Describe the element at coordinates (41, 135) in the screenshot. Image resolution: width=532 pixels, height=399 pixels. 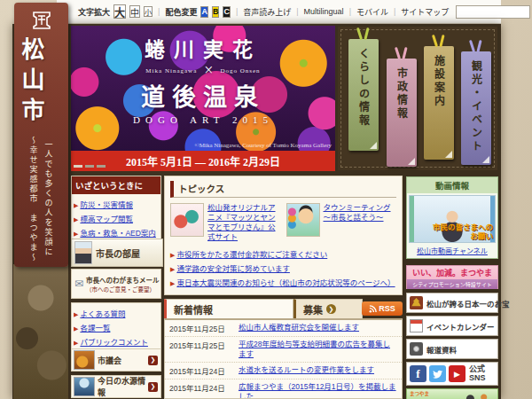
I see `city-banner: 松山市 一人でも多くの人を笑顔に ～幸せ実感都市 まつやま～` at that location.